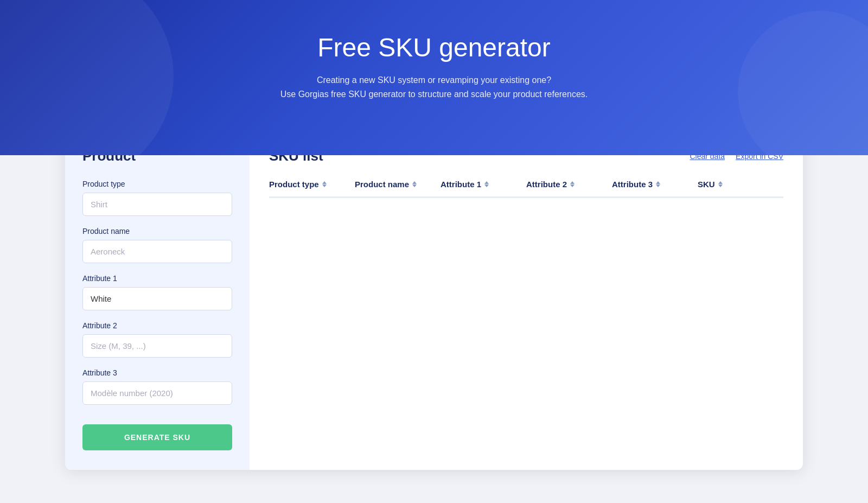  I want to click on col-header-sku: SKU, so click(741, 184).